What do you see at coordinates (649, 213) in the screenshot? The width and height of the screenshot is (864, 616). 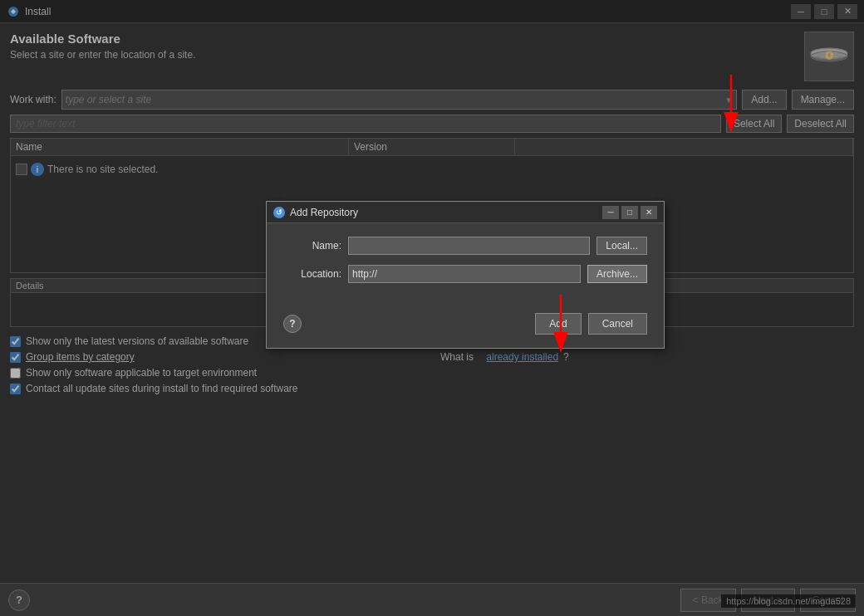 I see `modal-close-button: ✕` at bounding box center [649, 213].